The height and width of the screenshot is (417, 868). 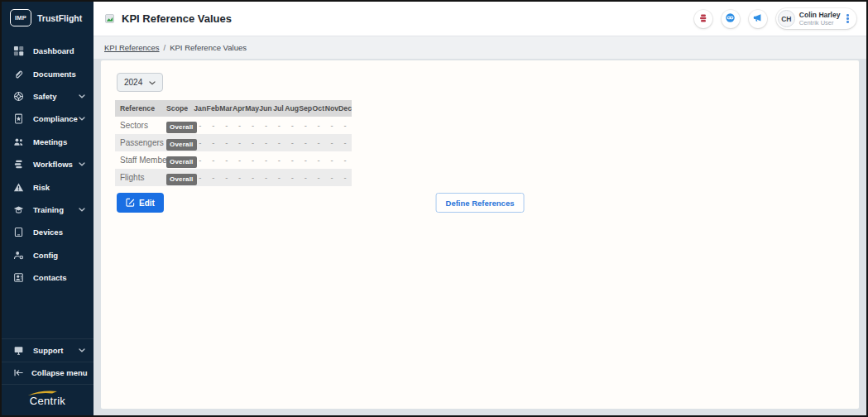 What do you see at coordinates (50, 142) in the screenshot?
I see `sidebar-item-label: Meetings` at bounding box center [50, 142].